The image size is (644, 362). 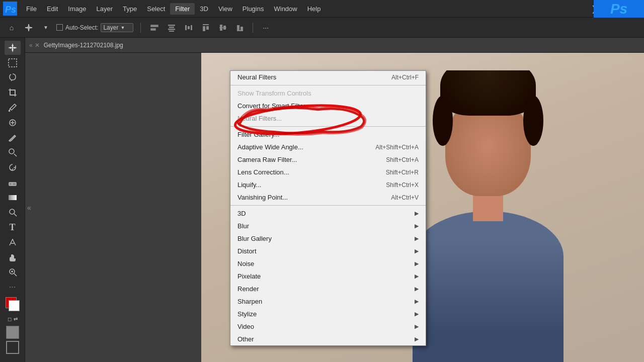 I want to click on tab-close-icon: ✕, so click(x=37, y=45).